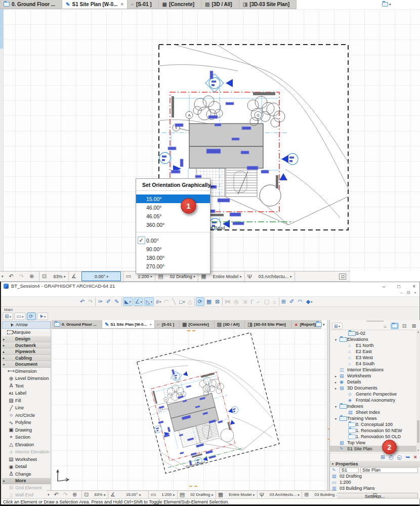  I want to click on toolbox-item: ○ Arc/Circle, so click(26, 415).